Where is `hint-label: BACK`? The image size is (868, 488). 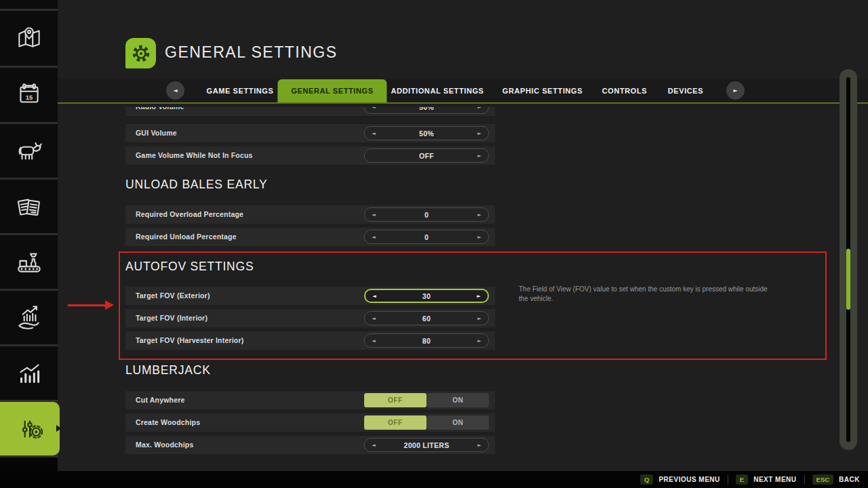
hint-label: BACK is located at coordinates (849, 480).